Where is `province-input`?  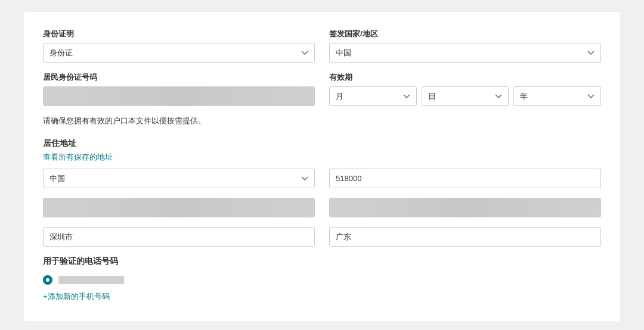
province-input is located at coordinates (465, 237).